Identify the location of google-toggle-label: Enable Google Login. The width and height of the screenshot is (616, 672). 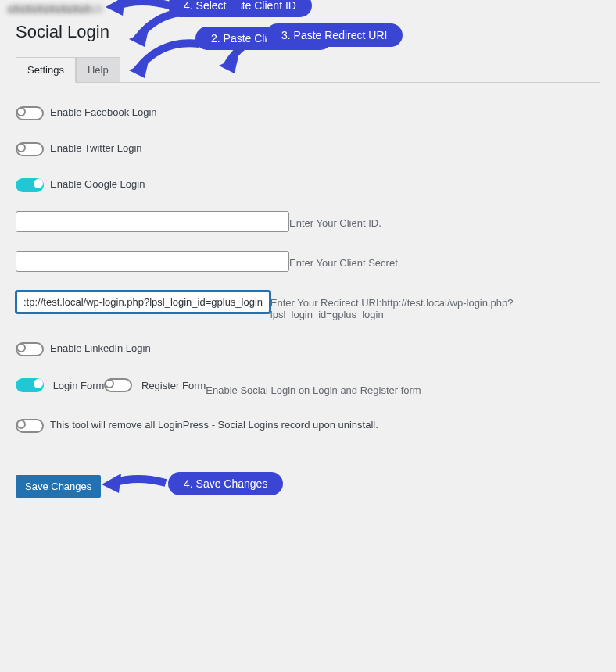
(97, 184).